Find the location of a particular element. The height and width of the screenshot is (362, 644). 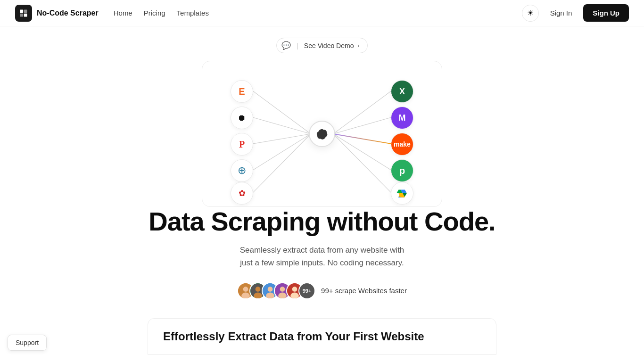

hero-title: Data Scraping without Code. is located at coordinates (322, 222).